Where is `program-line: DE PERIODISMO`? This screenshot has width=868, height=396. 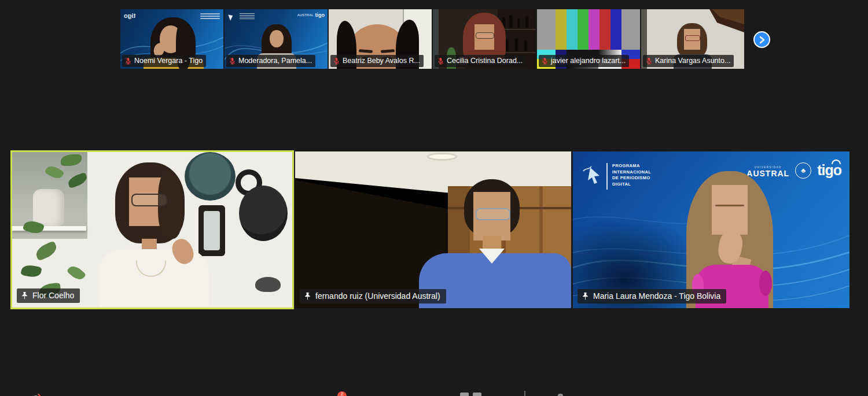
program-line: DE PERIODISMO is located at coordinates (632, 178).